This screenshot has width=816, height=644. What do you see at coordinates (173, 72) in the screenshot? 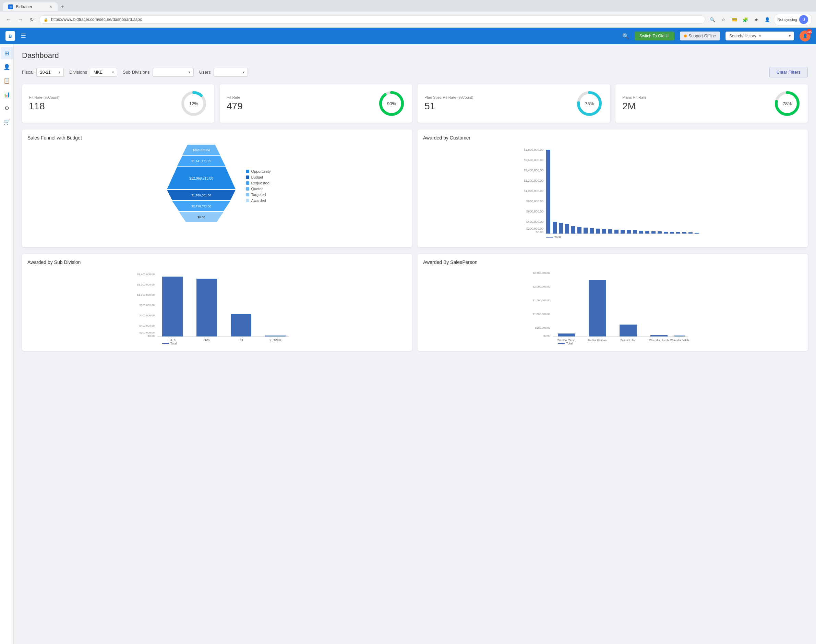
I see `subdivisions-select-wrapper` at bounding box center [173, 72].